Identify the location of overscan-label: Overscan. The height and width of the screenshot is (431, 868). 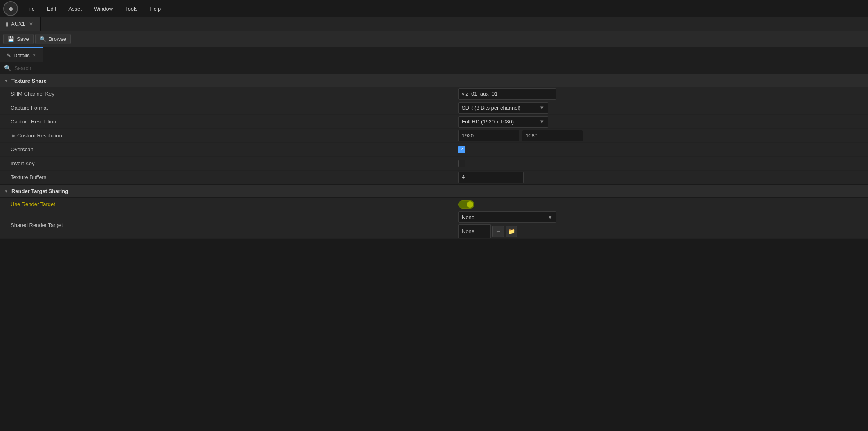
(233, 150).